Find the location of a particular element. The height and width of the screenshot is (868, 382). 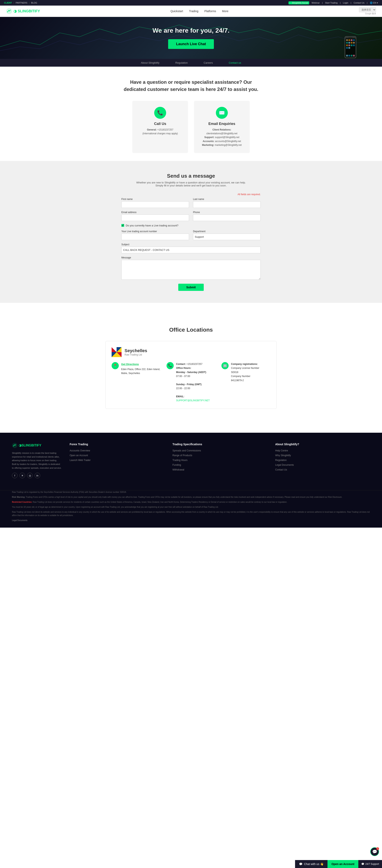

directions-content: Get Directions Eden Plaza, Office 222, E… is located at coordinates (141, 369).